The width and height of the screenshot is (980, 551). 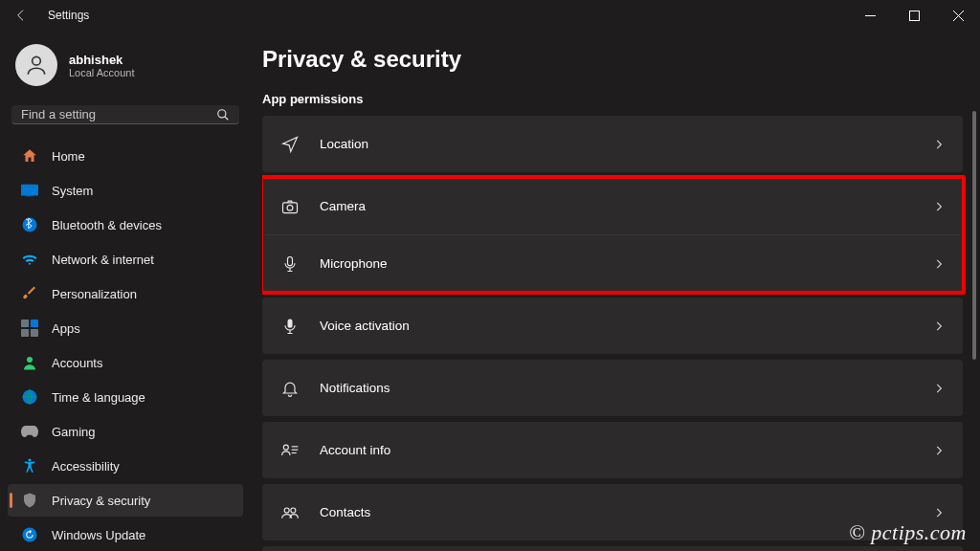 What do you see at coordinates (36, 65) in the screenshot?
I see `avatar` at bounding box center [36, 65].